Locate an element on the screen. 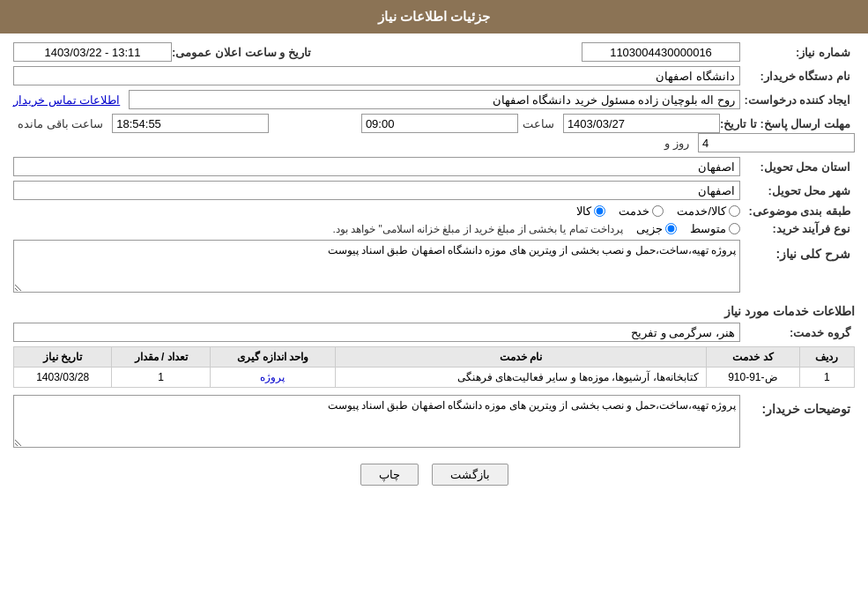 The image size is (868, 609). services-table-body: 1 ض-91-910 کتابخانه‌ها، آرشیوها، موزه‌ها… is located at coordinates (434, 377).